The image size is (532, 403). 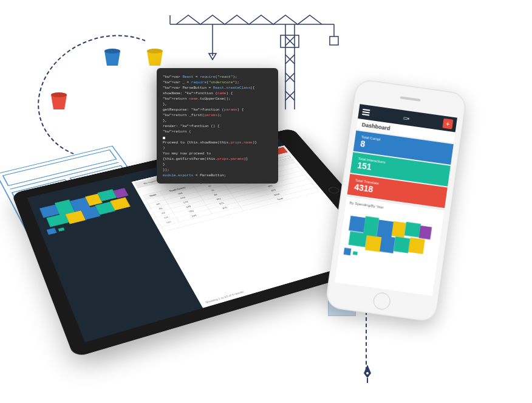 I want to click on code-editor: "kw">var React = require("react");"kw">v…, so click(x=217, y=126).